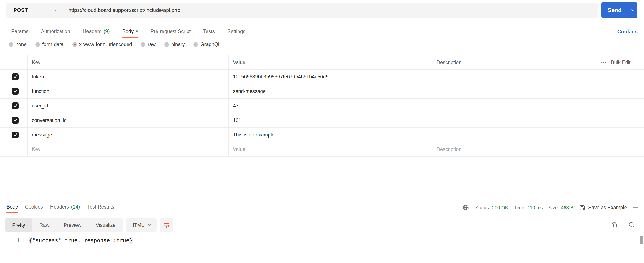 The width and height of the screenshot is (644, 263). I want to click on tab-pre-request-script: Pre-request Script, so click(170, 32).